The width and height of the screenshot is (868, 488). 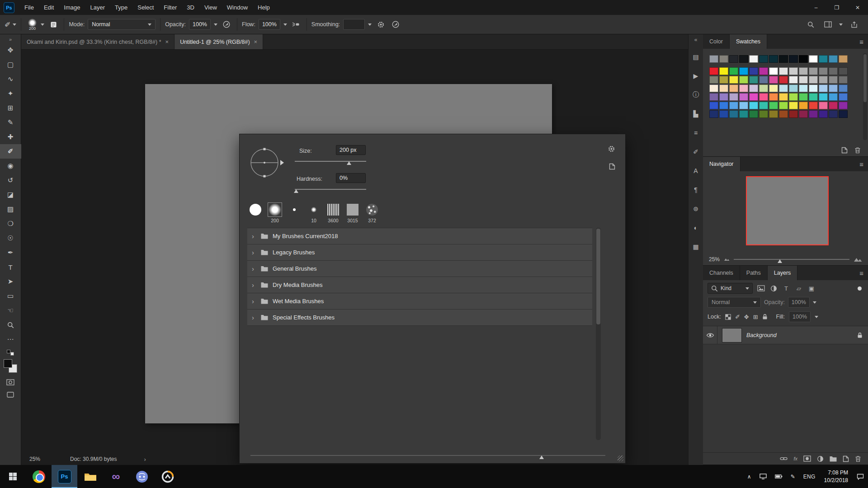 What do you see at coordinates (599, 334) in the screenshot?
I see `brush-list-scrollbar` at bounding box center [599, 334].